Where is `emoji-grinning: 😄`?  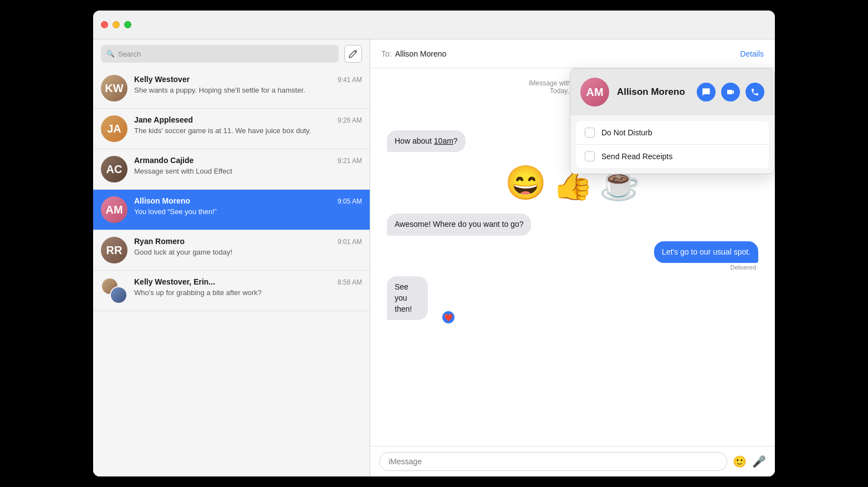 emoji-grinning: 😄 is located at coordinates (525, 183).